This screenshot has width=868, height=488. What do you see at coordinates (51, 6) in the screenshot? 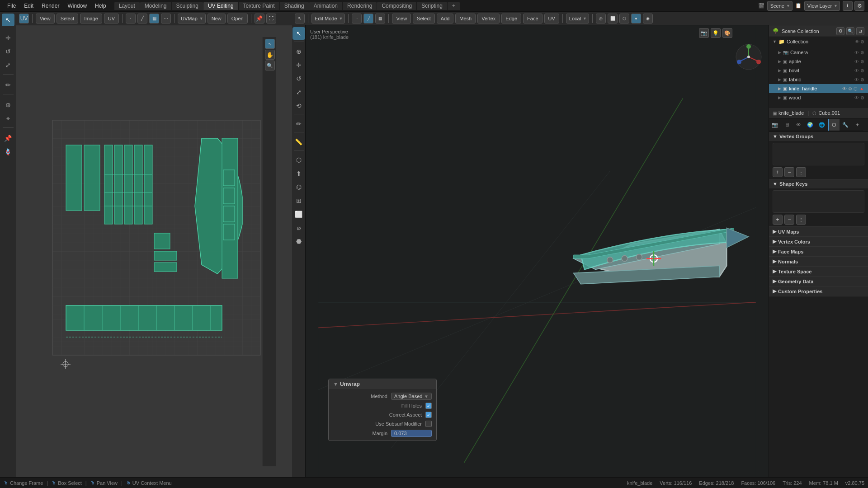
I see `menu-render: Render` at bounding box center [51, 6].